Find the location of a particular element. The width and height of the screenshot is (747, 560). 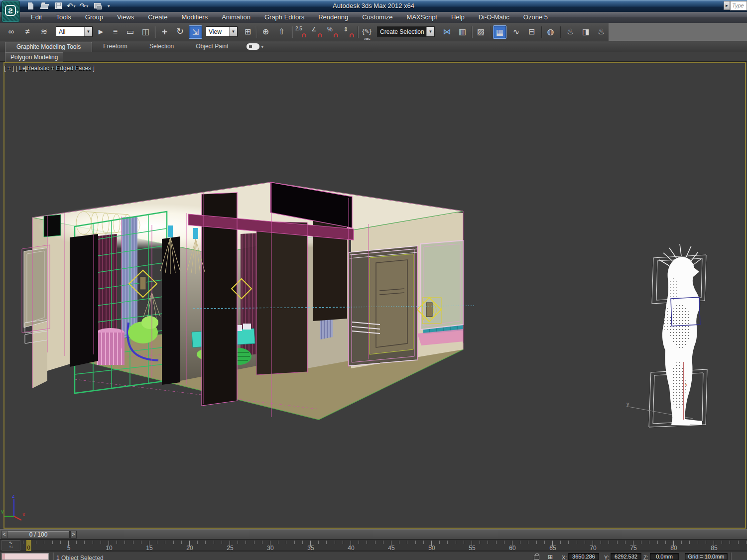

angle-snap-icon: ∠ is located at coordinates (317, 32).